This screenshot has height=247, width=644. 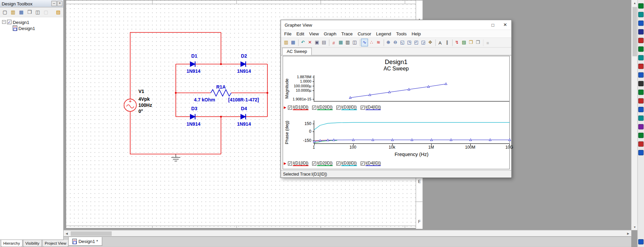 What do you see at coordinates (641, 84) in the screenshot?
I see `indicator-components-icon` at bounding box center [641, 84].